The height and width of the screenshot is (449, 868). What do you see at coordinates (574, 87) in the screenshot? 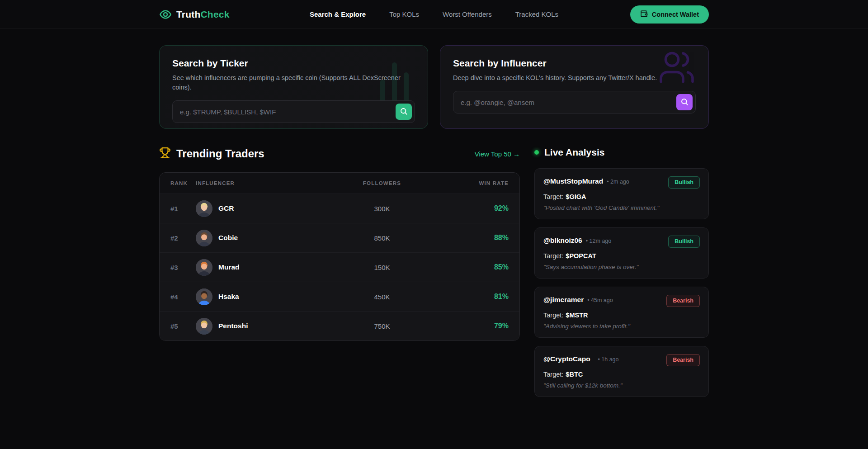
I see `search-by-influencer-card: Search by Influencer Deep dive into a sp…` at bounding box center [574, 87].